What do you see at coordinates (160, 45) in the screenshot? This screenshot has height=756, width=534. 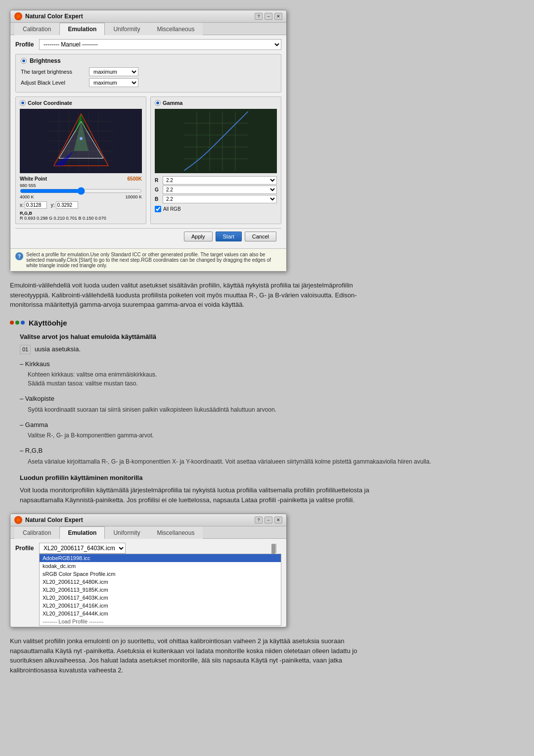 I see `profile-select-1: -------- Manuel --------` at bounding box center [160, 45].